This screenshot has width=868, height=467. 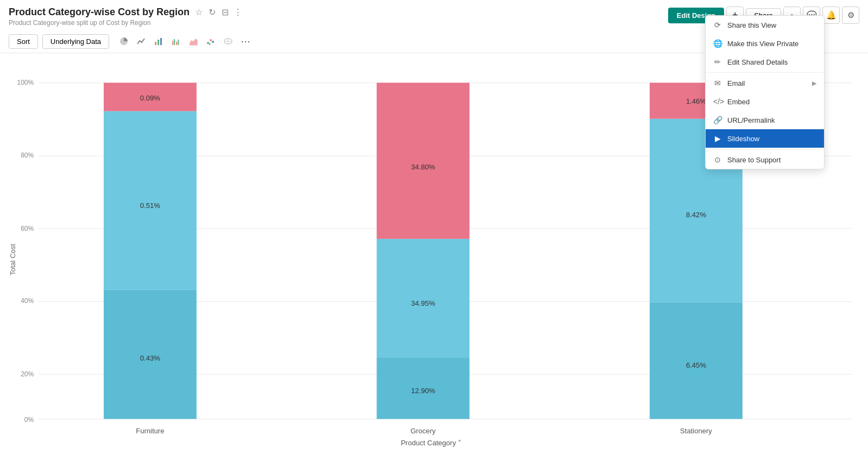 What do you see at coordinates (212, 12) in the screenshot?
I see `refresh-icon: ↻` at bounding box center [212, 12].